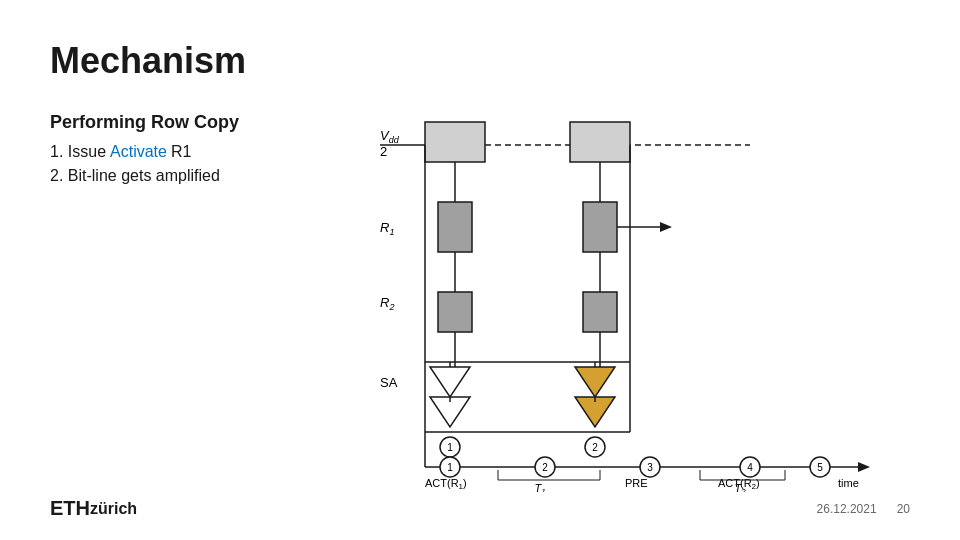 This screenshot has width=960, height=540. I want to click on page-info: 26.12.2021 20, so click(864, 509).